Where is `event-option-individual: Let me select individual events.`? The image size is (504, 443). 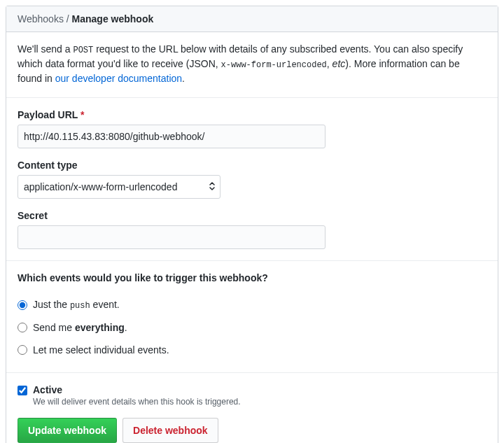
event-option-individual: Let me select individual events. is located at coordinates (252, 350).